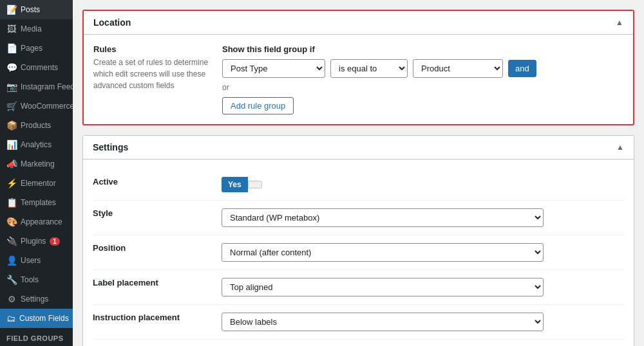 The image size is (644, 346). What do you see at coordinates (422, 87) in the screenshot?
I see `or-label: or` at bounding box center [422, 87].